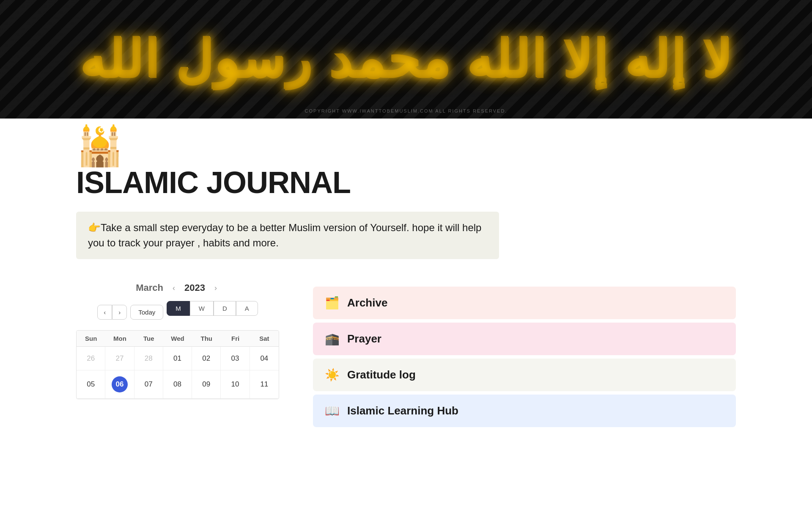 This screenshot has width=812, height=508. What do you see at coordinates (225, 308) in the screenshot?
I see `view-day-btn: D` at bounding box center [225, 308].